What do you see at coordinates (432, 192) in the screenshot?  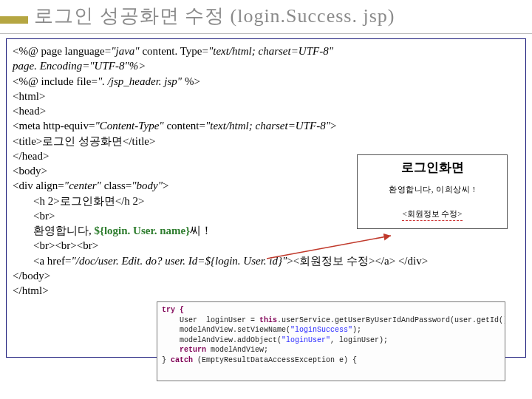 I see `preview-panel: 로그인화면 환영합니다, 이희상씨 ! <회원정보 수정>` at bounding box center [432, 192].